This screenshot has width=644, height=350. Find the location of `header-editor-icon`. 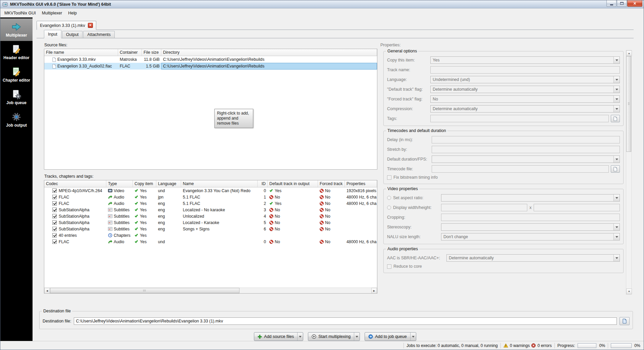

header-editor-icon is located at coordinates (16, 49).